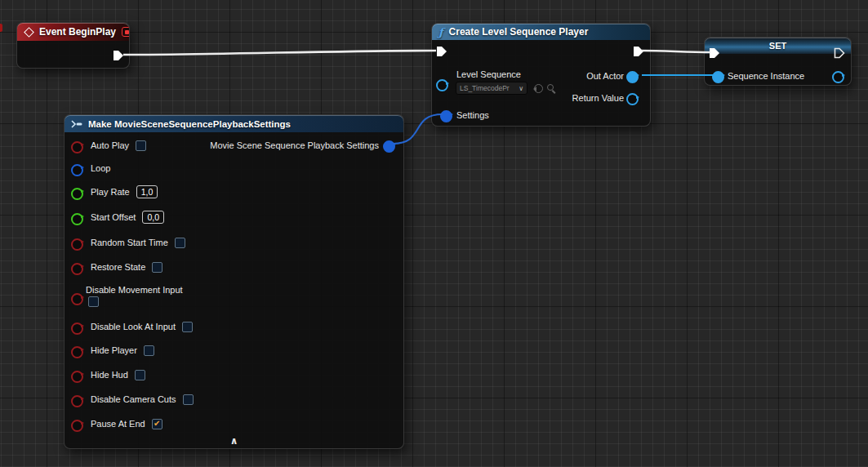 The width and height of the screenshot is (868, 467). What do you see at coordinates (488, 88) in the screenshot?
I see `asset-dropdown-value: LS_TimecodePr` at bounding box center [488, 88].